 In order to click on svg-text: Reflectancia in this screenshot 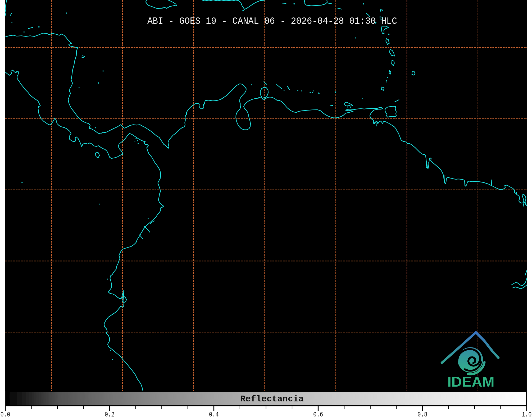, I will do `click(272, 399)`.